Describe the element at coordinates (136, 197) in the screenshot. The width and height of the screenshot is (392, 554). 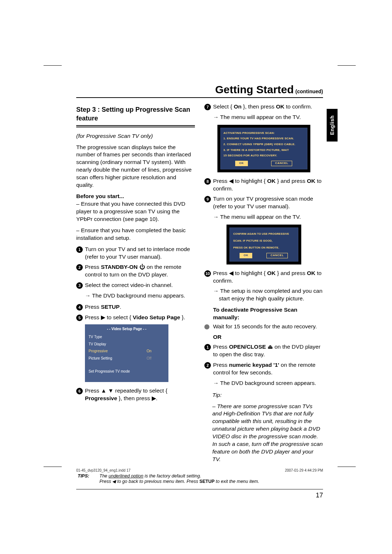
I see `before-start-heading: Before you start...` at that location.